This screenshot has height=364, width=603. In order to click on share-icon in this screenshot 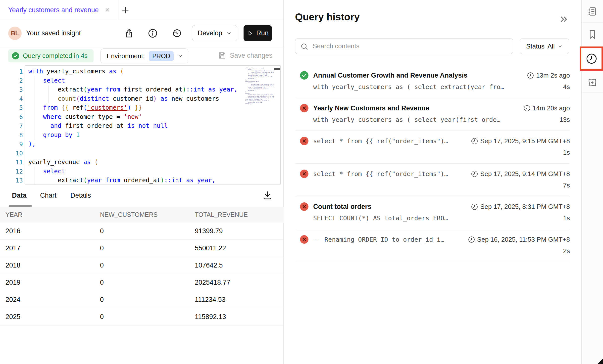, I will do `click(129, 33)`.